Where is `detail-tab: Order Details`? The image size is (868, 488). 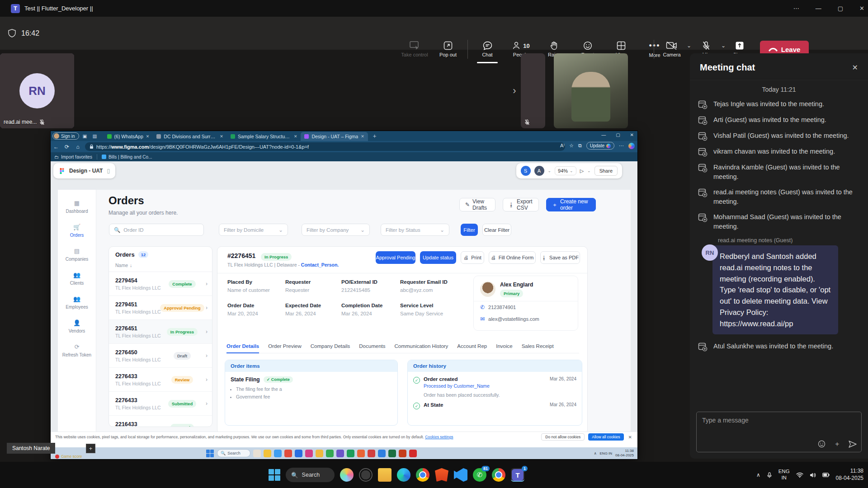 detail-tab: Order Details is located at coordinates (243, 346).